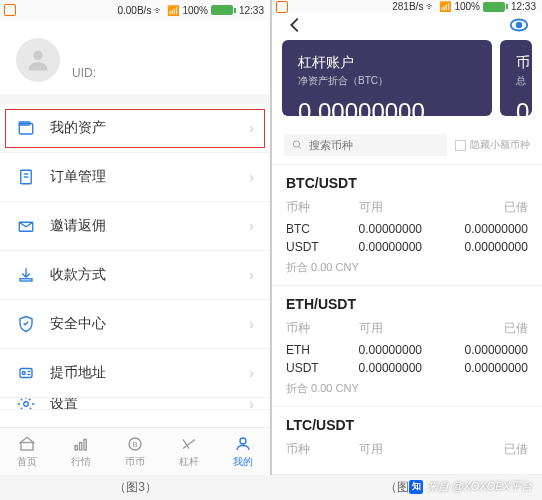 This screenshot has width=542, height=500. What do you see at coordinates (416, 487) in the screenshot?
I see `zhihu-icon: 知` at bounding box center [416, 487].